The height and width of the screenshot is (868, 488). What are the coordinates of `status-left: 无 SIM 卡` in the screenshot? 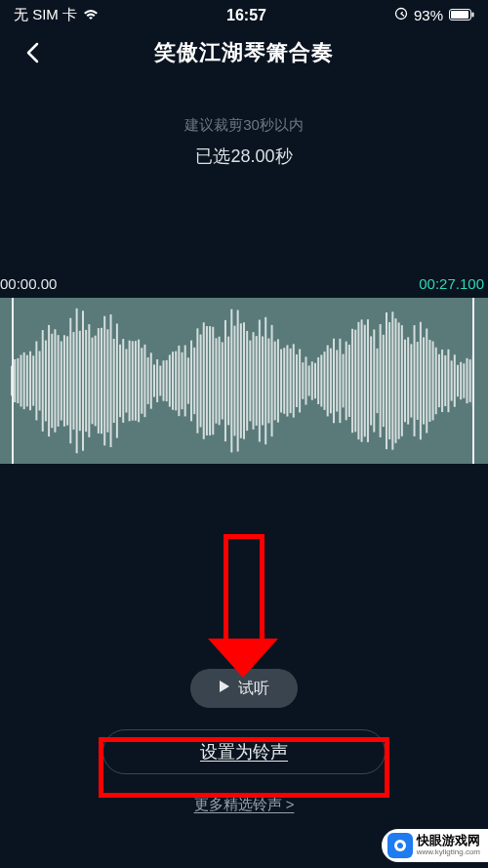 It's located at (57, 16).